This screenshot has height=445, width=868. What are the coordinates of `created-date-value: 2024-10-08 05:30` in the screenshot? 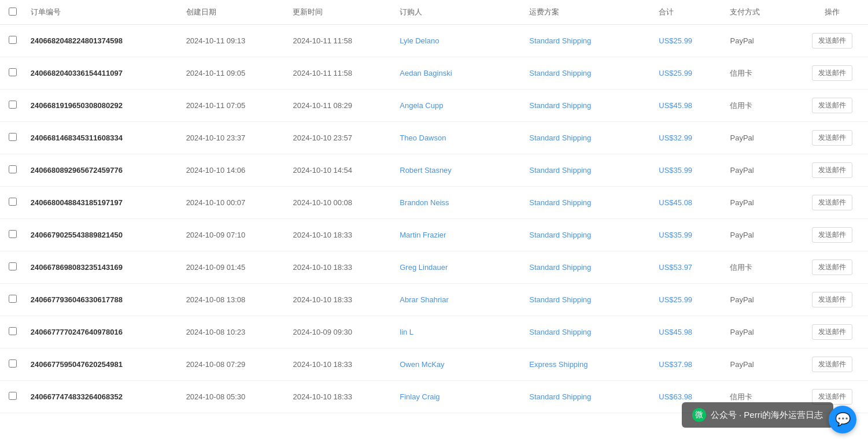 It's located at (216, 396).